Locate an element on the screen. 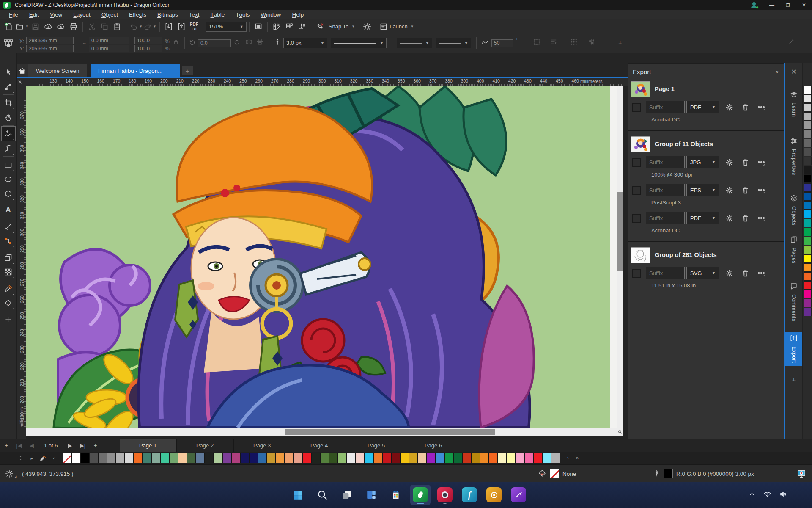 The image size is (812, 508). menu-window: Window is located at coordinates (271, 15).